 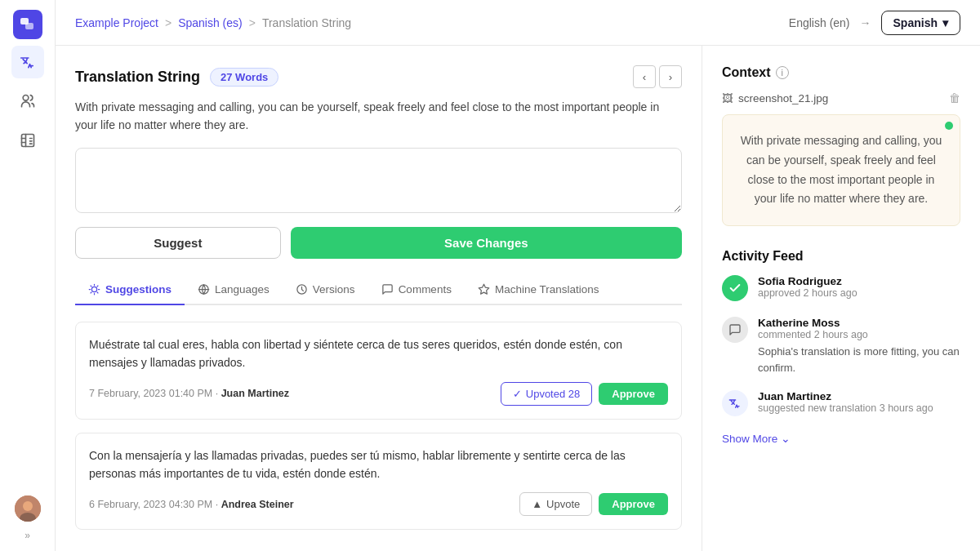 I want to click on tab-versions-label: Versions, so click(x=334, y=289).